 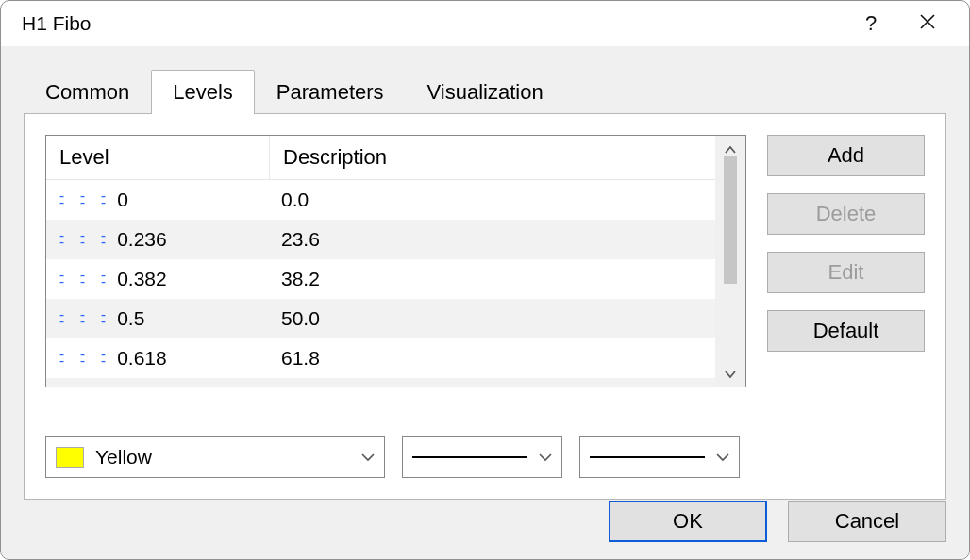 What do you see at coordinates (57, 24) in the screenshot?
I see `window-title: H1 Fibo` at bounding box center [57, 24].